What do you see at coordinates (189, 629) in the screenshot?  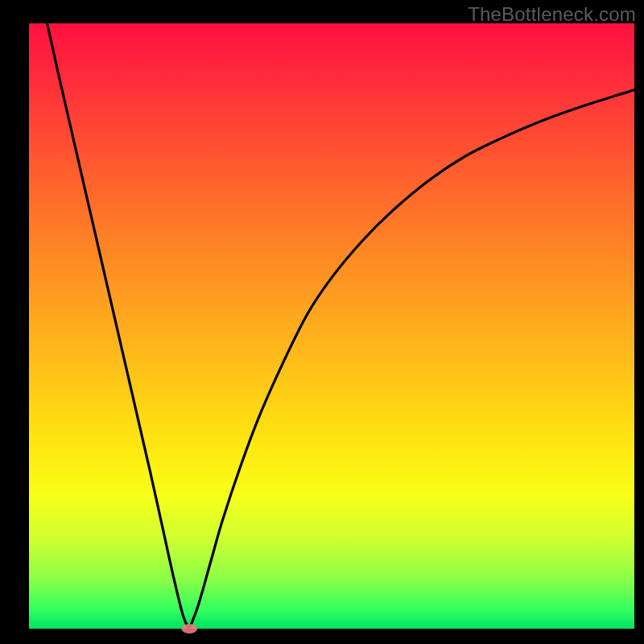 I see `min-point-marker` at bounding box center [189, 629].